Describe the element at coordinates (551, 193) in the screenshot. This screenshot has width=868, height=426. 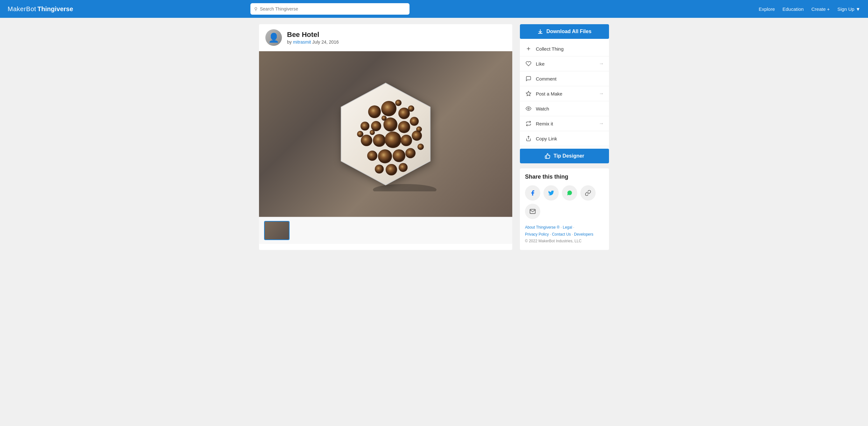
I see `share-twitter-button` at that location.